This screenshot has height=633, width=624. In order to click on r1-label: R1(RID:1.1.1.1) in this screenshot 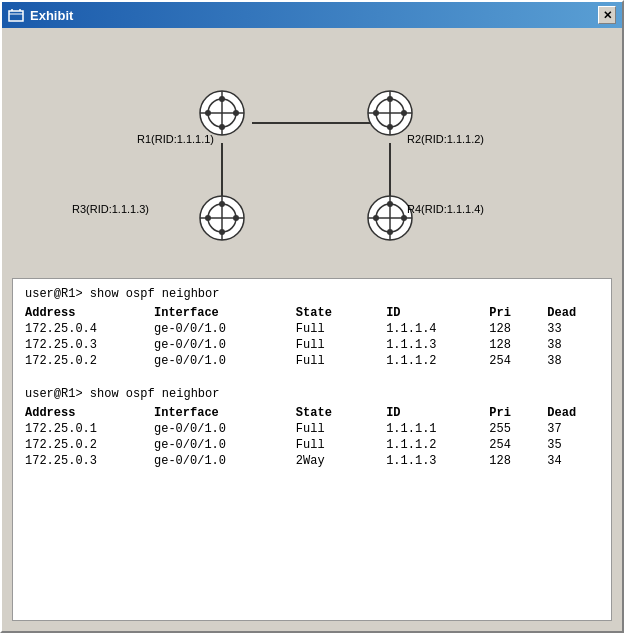, I will do `click(176, 139)`.